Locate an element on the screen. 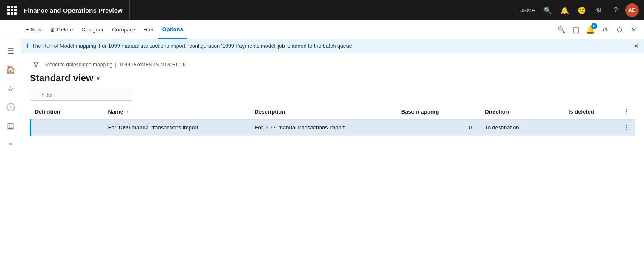 The width and height of the screenshot is (644, 263). action-open-icon: ⬡ is located at coordinates (619, 30).